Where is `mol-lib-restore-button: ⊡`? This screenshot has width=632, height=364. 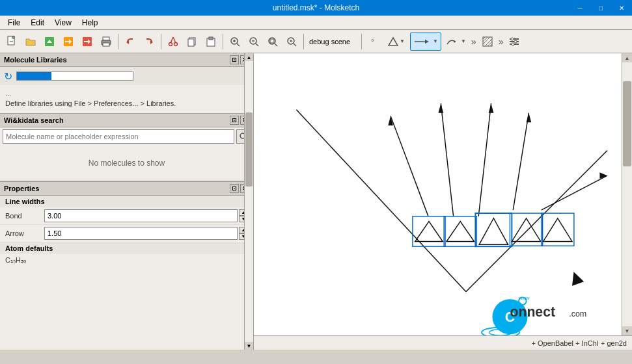
mol-lib-restore-button: ⊡ is located at coordinates (234, 60).